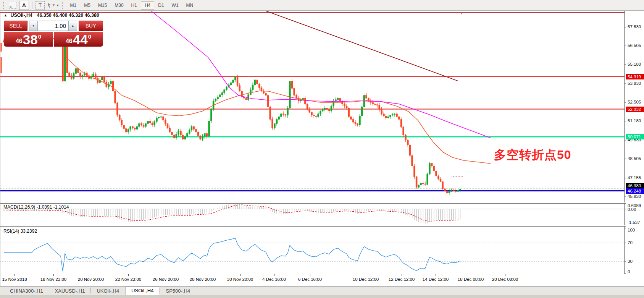  I want to click on collapse-triangle-icon: ▲, so click(5, 15).